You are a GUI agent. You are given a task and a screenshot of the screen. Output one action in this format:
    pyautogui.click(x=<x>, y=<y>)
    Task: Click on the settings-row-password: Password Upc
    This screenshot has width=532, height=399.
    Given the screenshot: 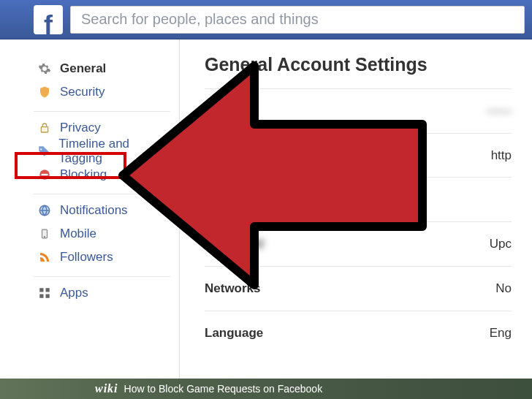 What is the action you would take?
    pyautogui.click(x=358, y=244)
    